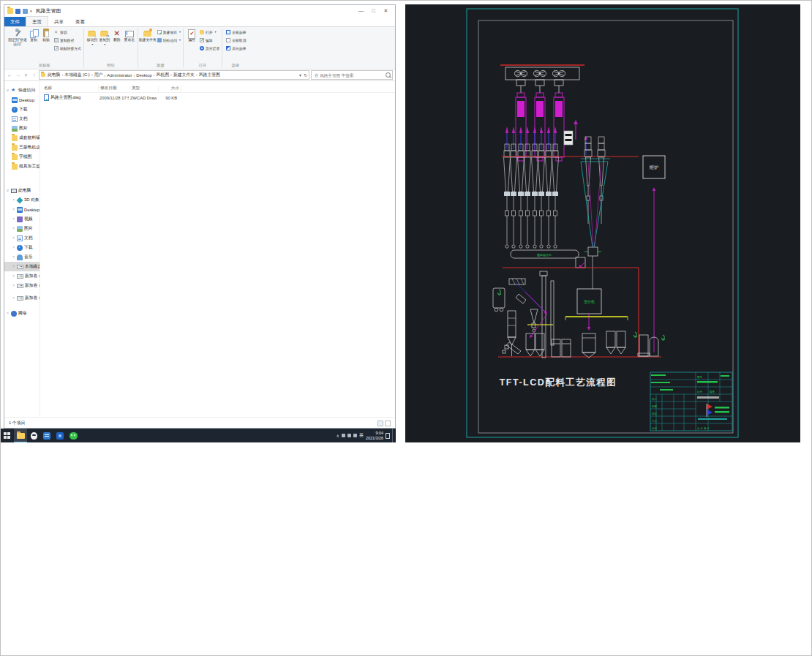 Image resolution: width=812 pixels, height=656 pixels. What do you see at coordinates (161, 48) in the screenshot?
I see `ribbon-group-new: 新建文件夹 新建项目 轻松访问 新建` at bounding box center [161, 48].